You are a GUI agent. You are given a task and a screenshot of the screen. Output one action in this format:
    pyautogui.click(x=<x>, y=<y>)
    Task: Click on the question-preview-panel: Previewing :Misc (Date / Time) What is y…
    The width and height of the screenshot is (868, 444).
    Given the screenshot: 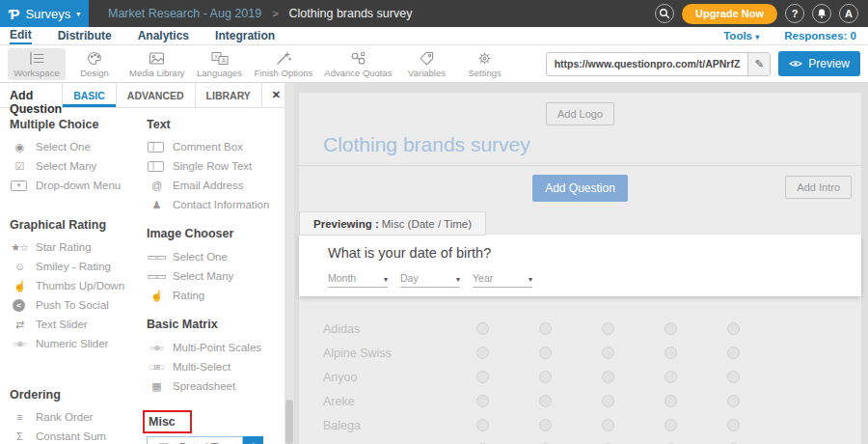 What is the action you would take?
    pyautogui.click(x=581, y=254)
    